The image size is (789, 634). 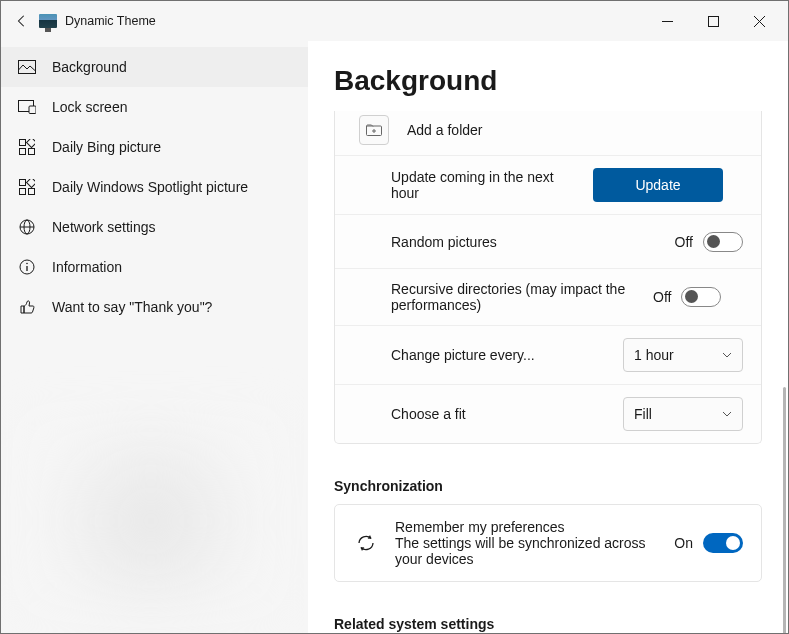 What do you see at coordinates (154, 187) in the screenshot?
I see `sidebar-item-spotlight: Daily Windows Spotlight picture` at bounding box center [154, 187].